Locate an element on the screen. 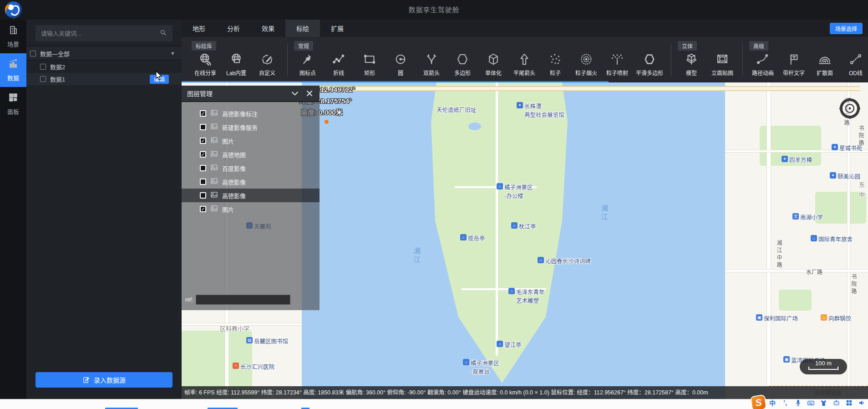 The image size is (868, 409). map-label-中: 中 is located at coordinates (862, 194).